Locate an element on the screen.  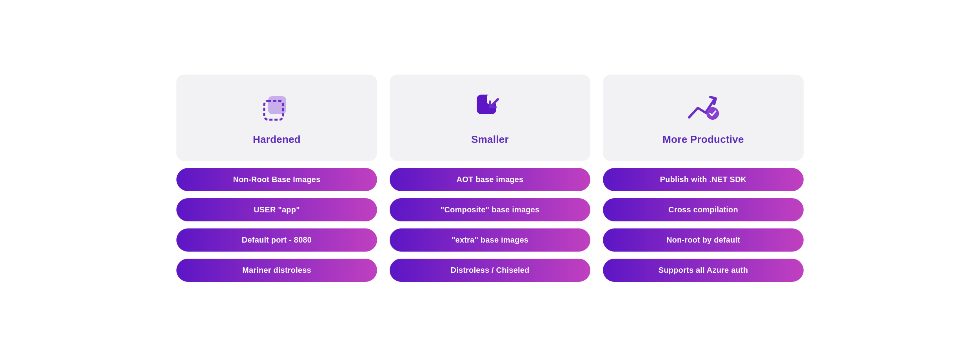
pill-productive-2: Cross compilation is located at coordinates (703, 210).